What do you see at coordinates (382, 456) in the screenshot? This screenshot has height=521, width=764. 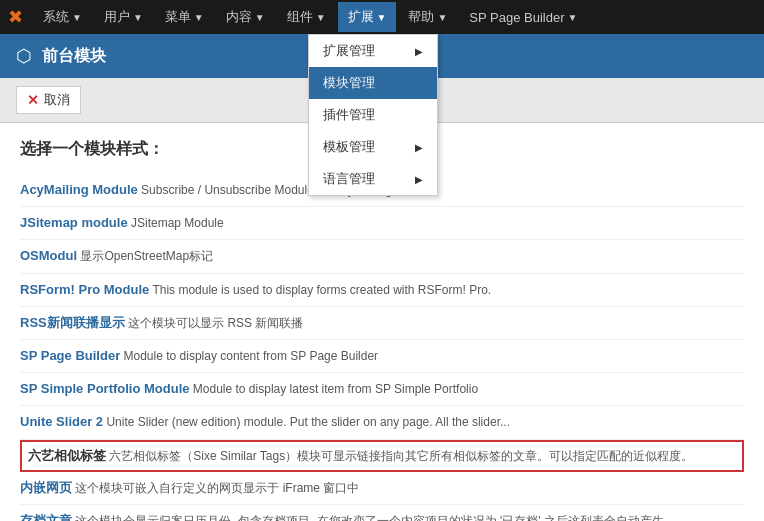 I see `list-item: 六艺相似标签 六艺相似标签（Sixe Similar Tags）模块可显示链接指…` at bounding box center [382, 456].